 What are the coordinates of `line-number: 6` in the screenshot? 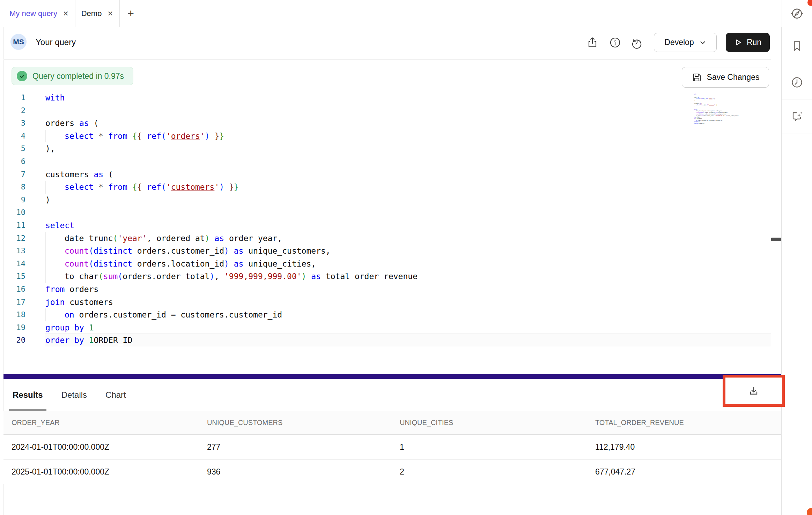 It's located at (15, 162).